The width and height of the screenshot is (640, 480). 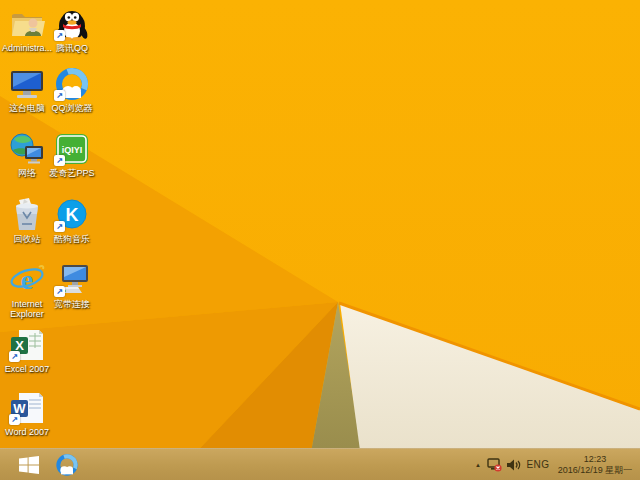 What do you see at coordinates (72, 215) in the screenshot?
I see `kugou-icon: K ↗` at bounding box center [72, 215].